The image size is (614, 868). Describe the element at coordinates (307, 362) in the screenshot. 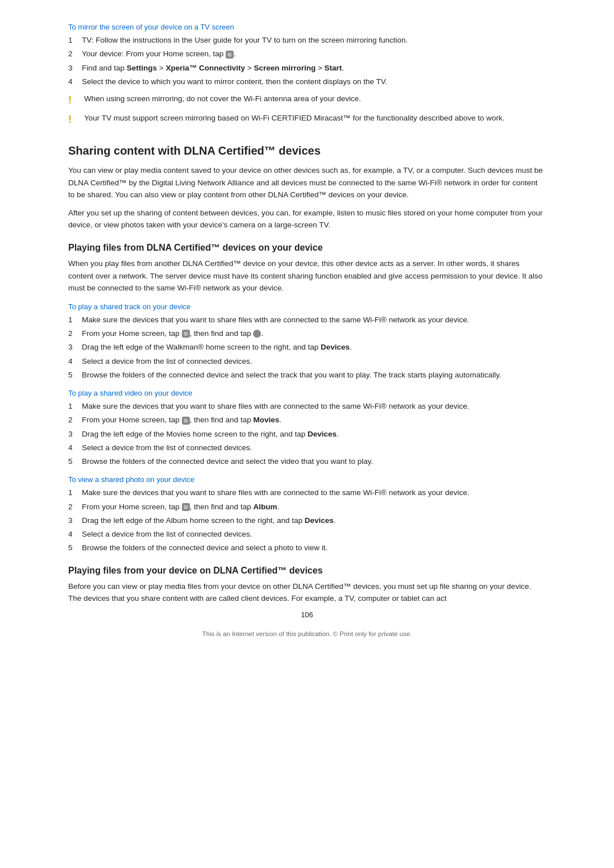

I see `track-step-4: 4 Select a device from the list of conne…` at that location.